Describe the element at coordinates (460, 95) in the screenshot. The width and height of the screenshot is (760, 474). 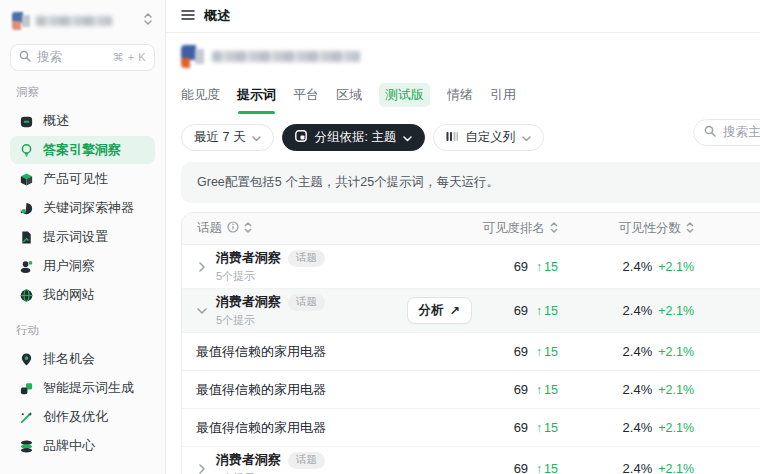
I see `tab-sentiment: 情绪` at that location.